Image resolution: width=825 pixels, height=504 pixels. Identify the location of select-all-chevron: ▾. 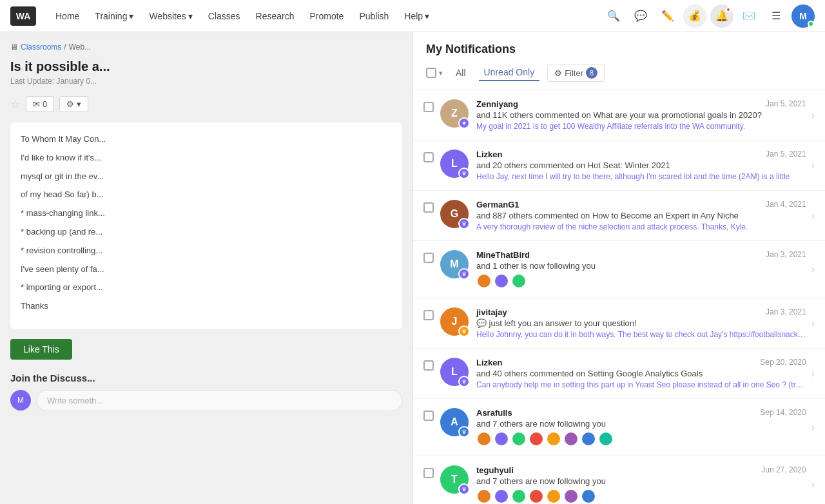
(441, 73).